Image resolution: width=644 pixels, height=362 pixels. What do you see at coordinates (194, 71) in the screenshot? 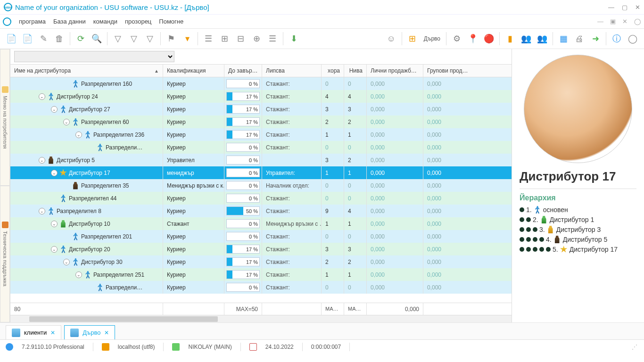
I see `col-qualification: Квалификация` at bounding box center [194, 71].